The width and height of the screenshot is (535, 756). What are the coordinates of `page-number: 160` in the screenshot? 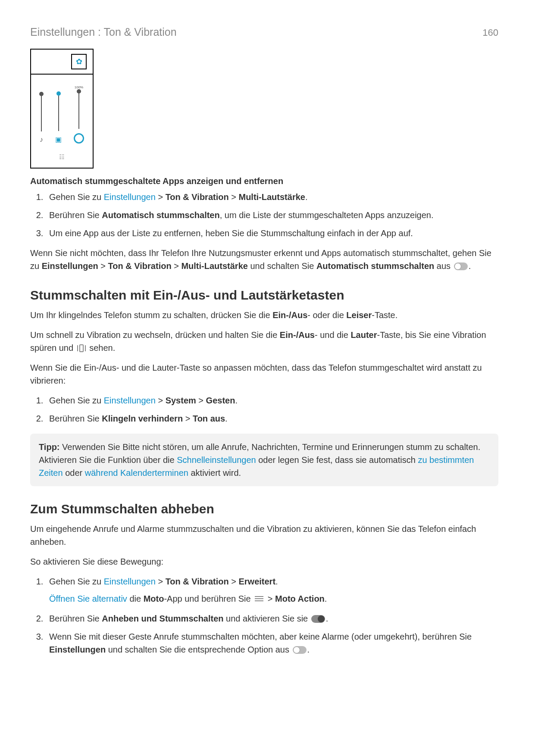 It's located at (491, 33).